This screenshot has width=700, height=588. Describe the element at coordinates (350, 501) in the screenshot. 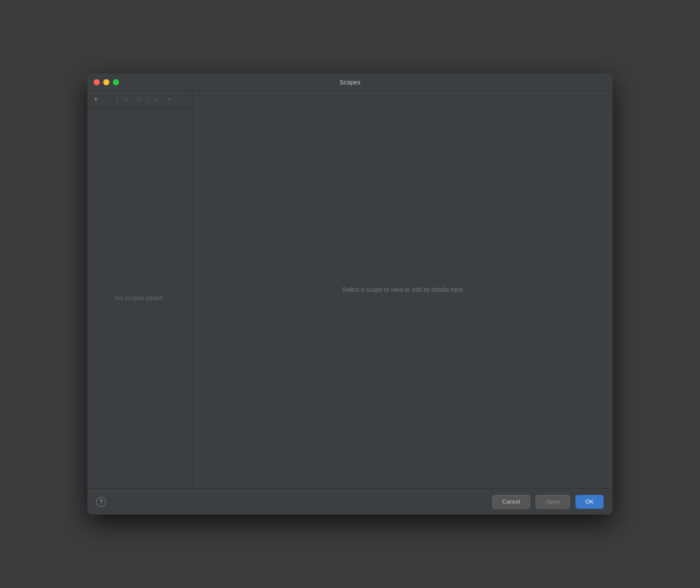

I see `bottombar: ? Cancel Apply OK` at that location.